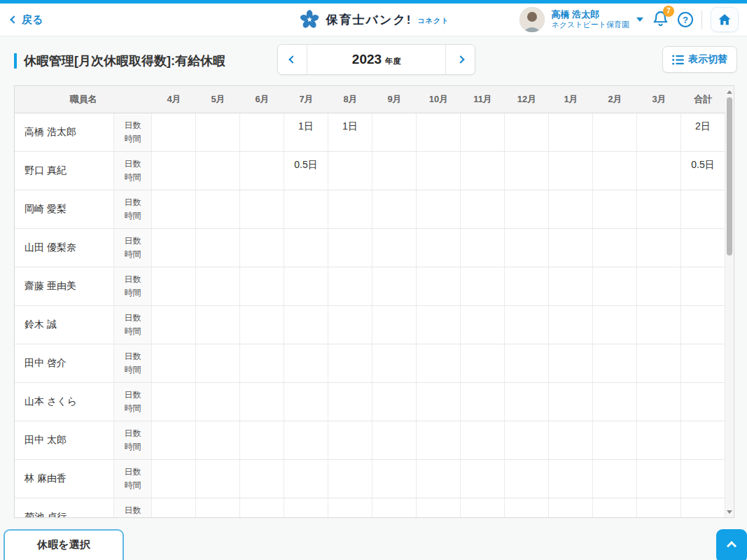 The width and height of the screenshot is (747, 560). I want to click on home-icon, so click(725, 20).